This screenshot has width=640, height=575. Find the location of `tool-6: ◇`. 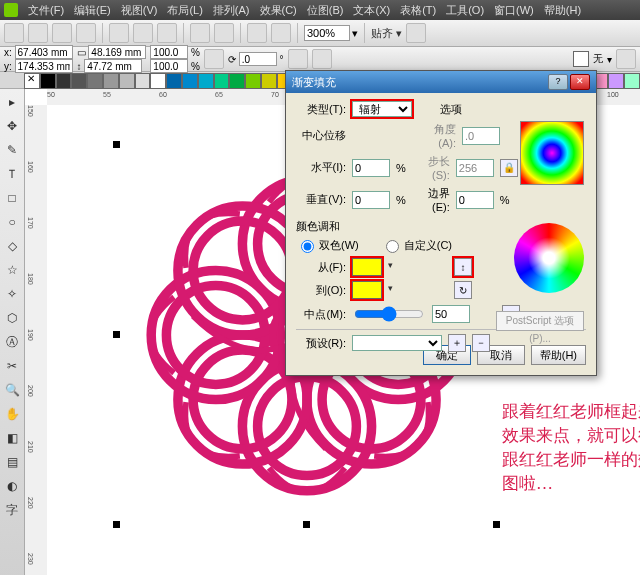

tool-6: ◇ is located at coordinates (12, 246).